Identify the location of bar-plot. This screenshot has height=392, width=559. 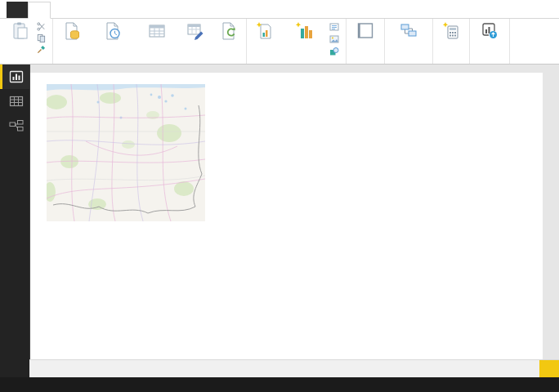
(394, 95).